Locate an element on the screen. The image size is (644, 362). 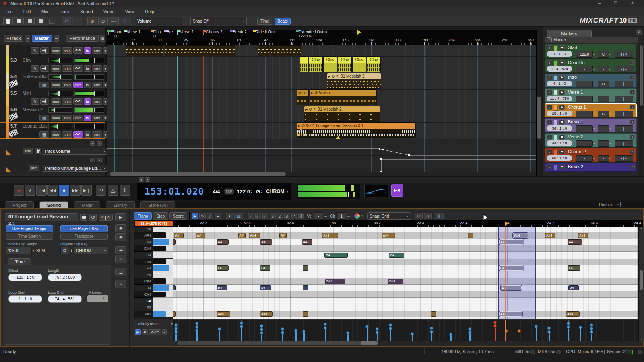
loop-mode-button: ↻ is located at coordinates (101, 190).